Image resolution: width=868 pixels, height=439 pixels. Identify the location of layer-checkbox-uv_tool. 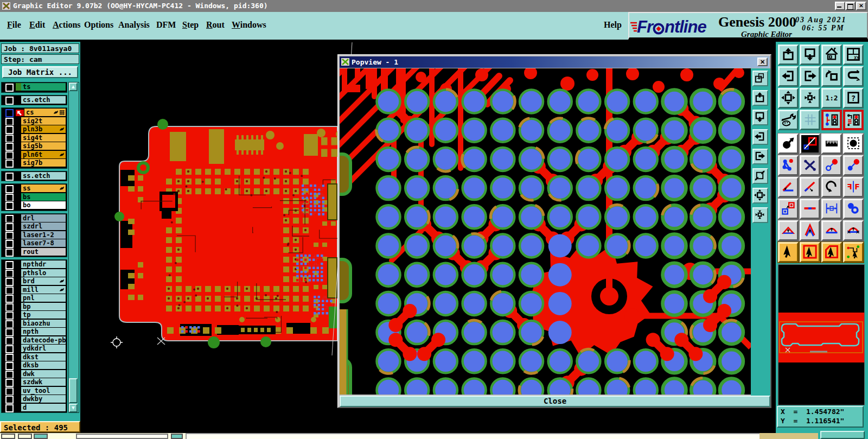
(9, 391).